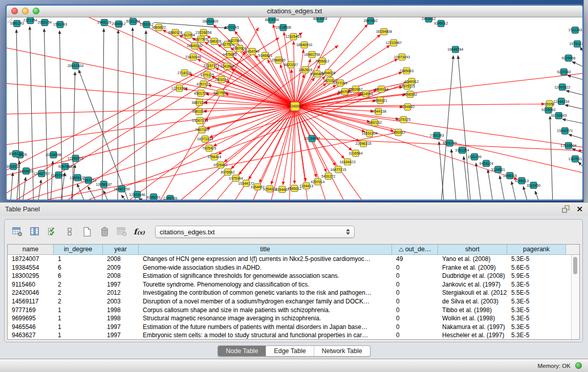  Describe the element at coordinates (122, 232) in the screenshot. I see `delete-table-icon` at that location.